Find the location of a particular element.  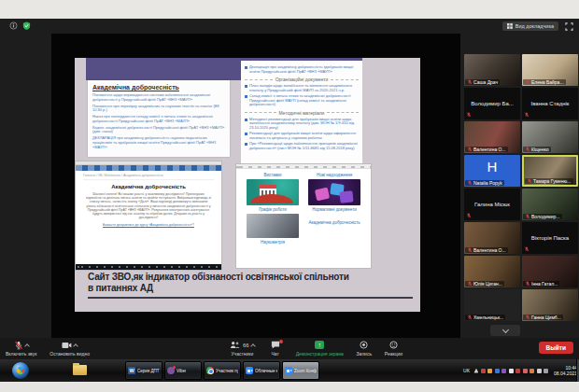

taskbar-app-button: Облачные конф... is located at coordinates (261, 371).